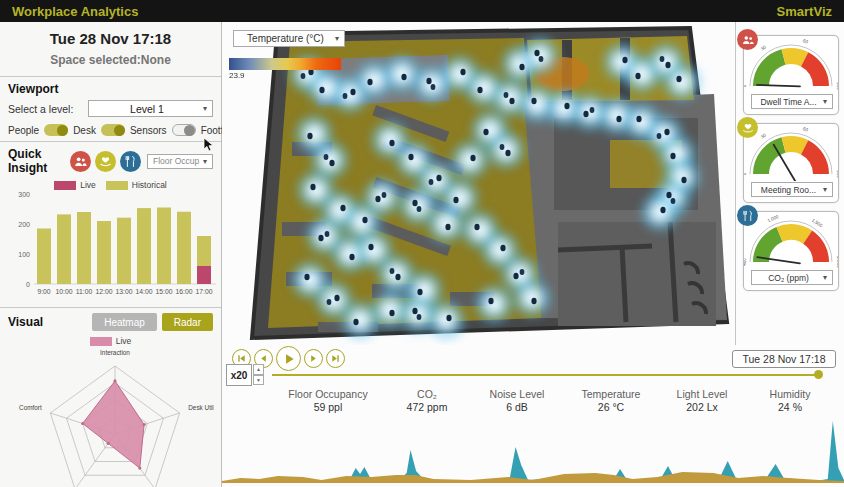  What do you see at coordinates (180, 162) in the screenshot?
I see `insight-metric-dropdown: Floor Occup... ▾` at bounding box center [180, 162].